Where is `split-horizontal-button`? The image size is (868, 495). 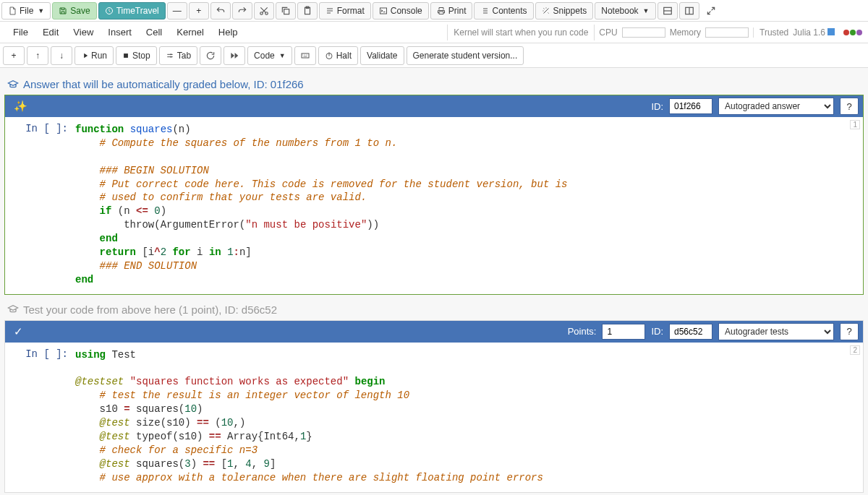 split-horizontal-button is located at coordinates (668, 11).